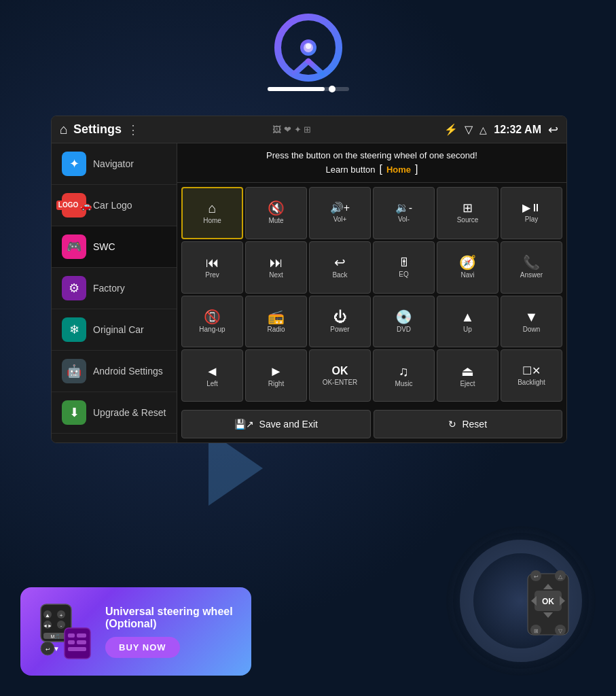 The width and height of the screenshot is (616, 696). What do you see at coordinates (309, 130) in the screenshot?
I see `panel-header: ⌂ Settings ⋮ 🖼 ❤ ✦ ⊞ ⚡ ▽ △ 12:32 AM ↩` at bounding box center [309, 130].